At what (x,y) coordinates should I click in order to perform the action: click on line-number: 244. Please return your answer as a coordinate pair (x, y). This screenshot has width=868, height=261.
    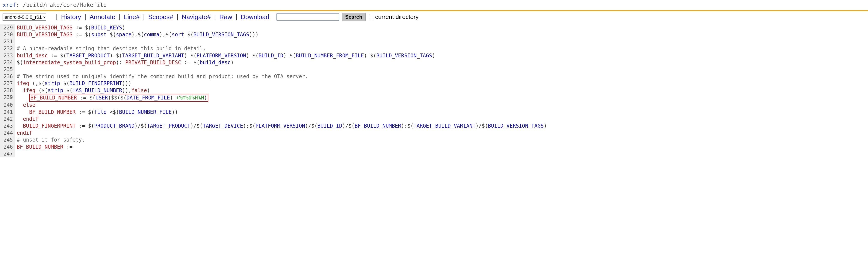
    Looking at the image, I should click on (7, 133).